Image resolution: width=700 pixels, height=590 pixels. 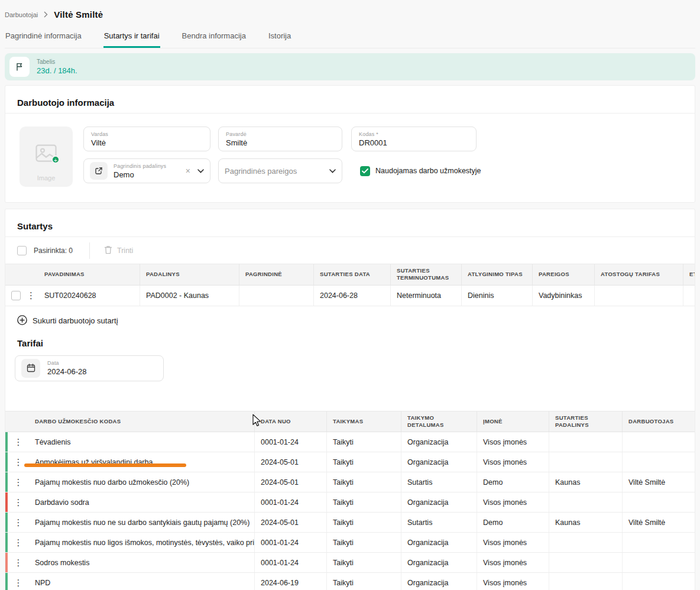 What do you see at coordinates (350, 422) in the screenshot?
I see `tariffs-header-row: DARBO UŽMOKESČIO KODASDATA NUOTAIKYMASTA…` at bounding box center [350, 422].